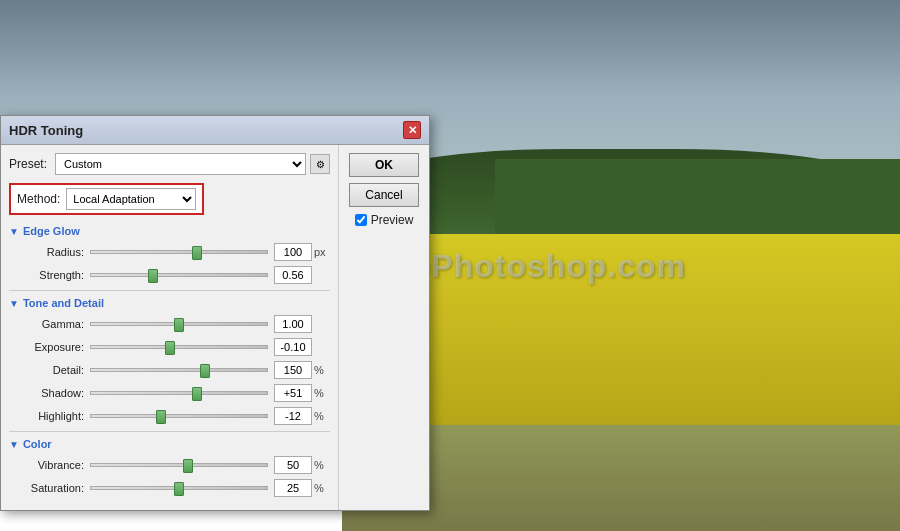 This screenshot has height=531, width=900. What do you see at coordinates (52, 393) in the screenshot?
I see `shadow-label: Shadow:` at bounding box center [52, 393].